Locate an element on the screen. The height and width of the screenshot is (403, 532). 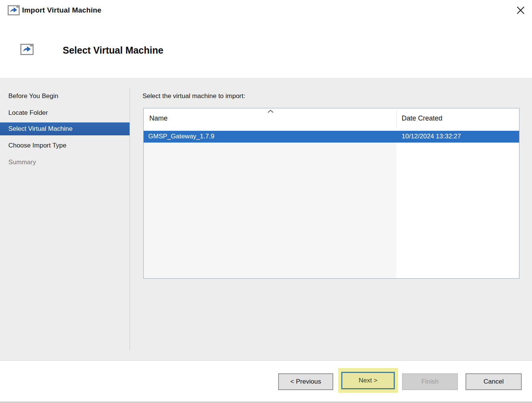
import-vm-icon is located at coordinates (14, 10).